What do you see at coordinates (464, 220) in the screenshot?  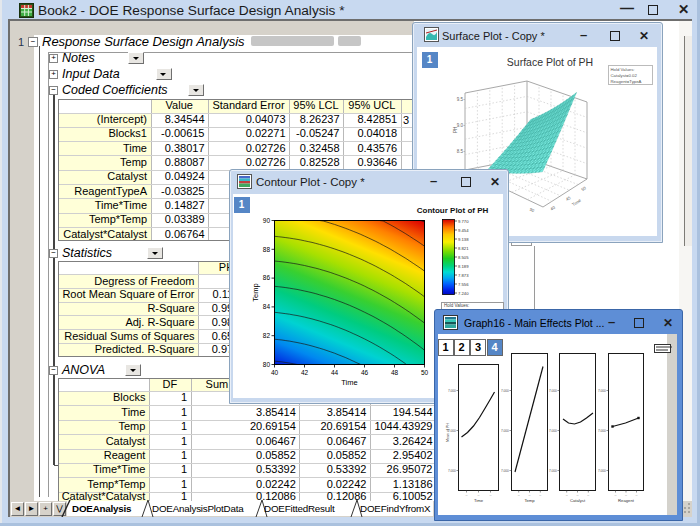 I see `svg-text: 9.770` at bounding box center [464, 220].